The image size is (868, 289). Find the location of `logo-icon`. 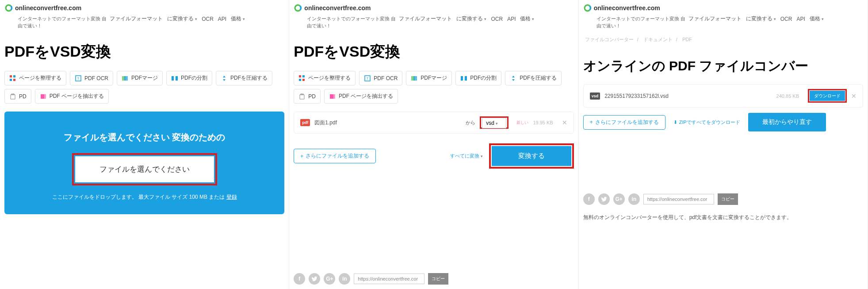

logo-icon is located at coordinates (588, 8).